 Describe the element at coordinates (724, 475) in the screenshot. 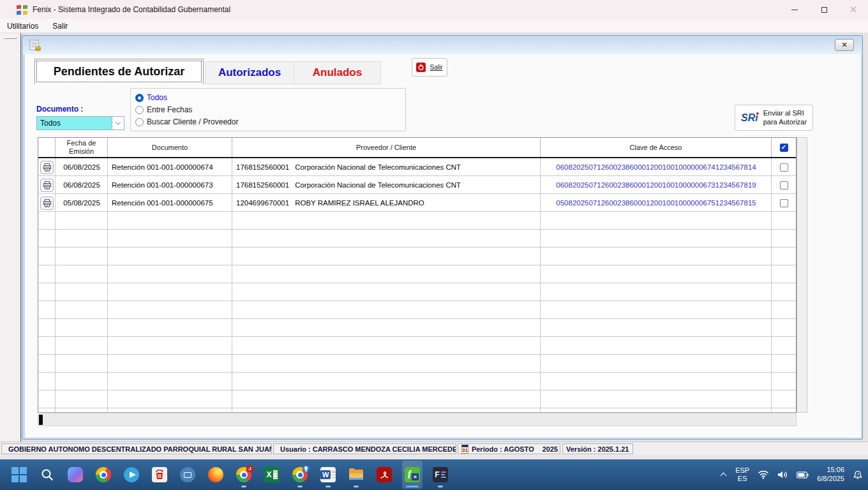

I see `tray-expand-icon` at that location.